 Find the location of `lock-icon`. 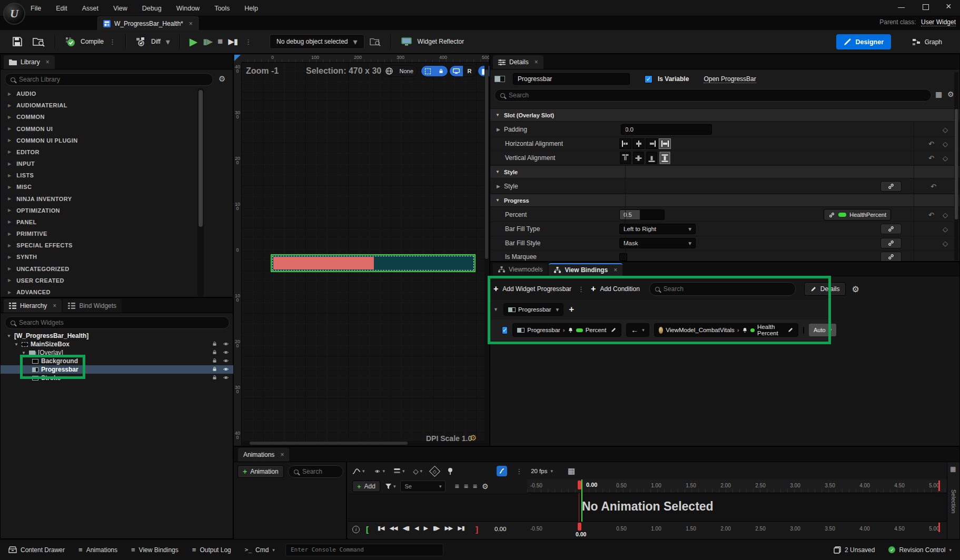

lock-icon is located at coordinates (215, 352).